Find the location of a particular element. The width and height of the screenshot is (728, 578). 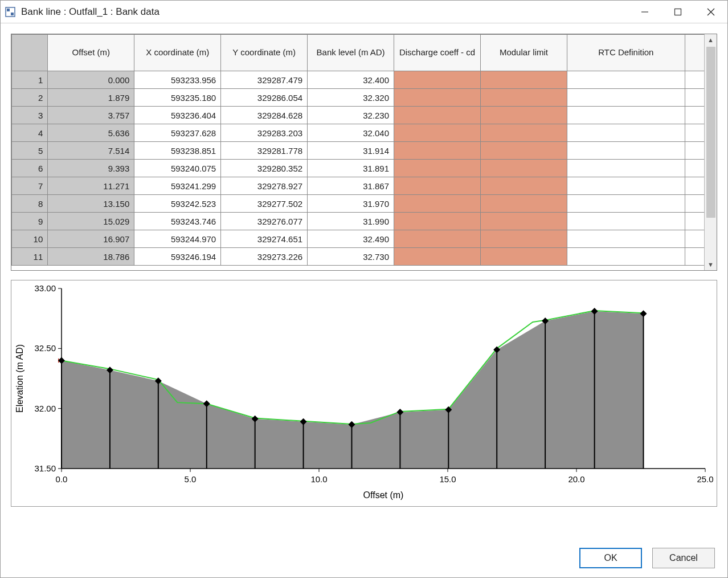

ok-button: OK is located at coordinates (611, 558).